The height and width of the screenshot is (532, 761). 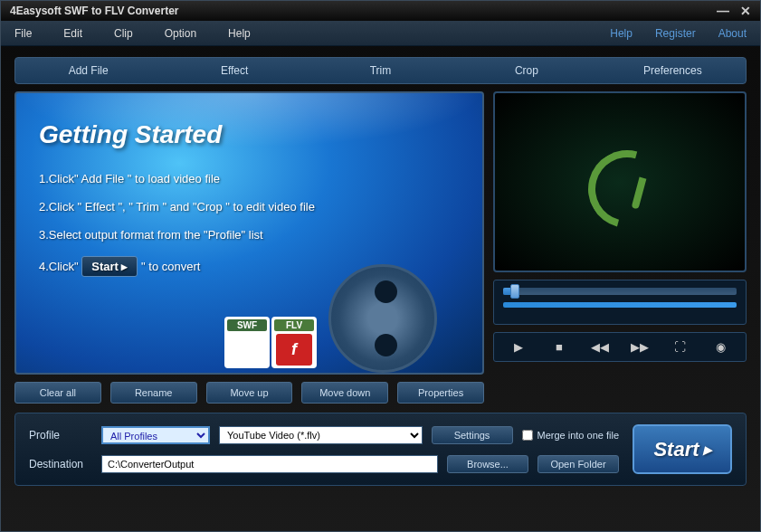 I want to click on merge-checkbox, so click(x=528, y=435).